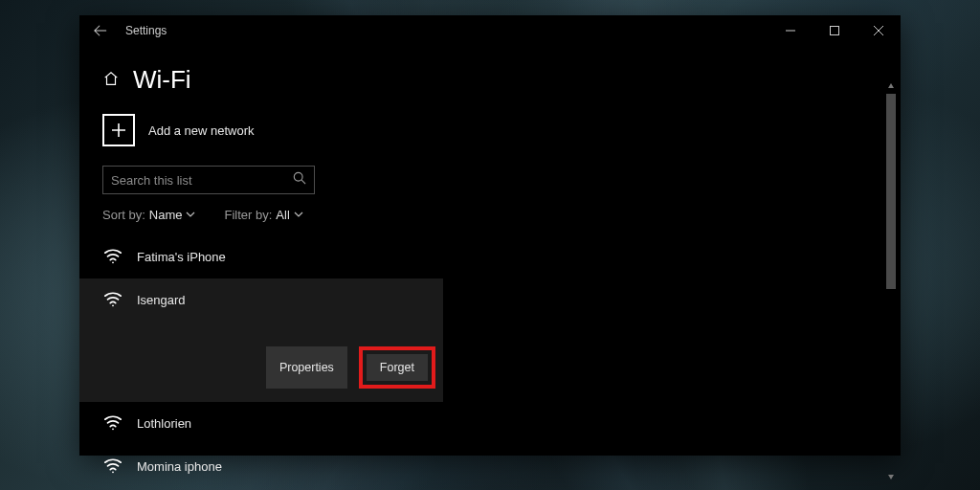 Image resolution: width=980 pixels, height=490 pixels. Describe the element at coordinates (263, 214) in the screenshot. I see `filter-by-dropdown: Filter by: All` at that location.